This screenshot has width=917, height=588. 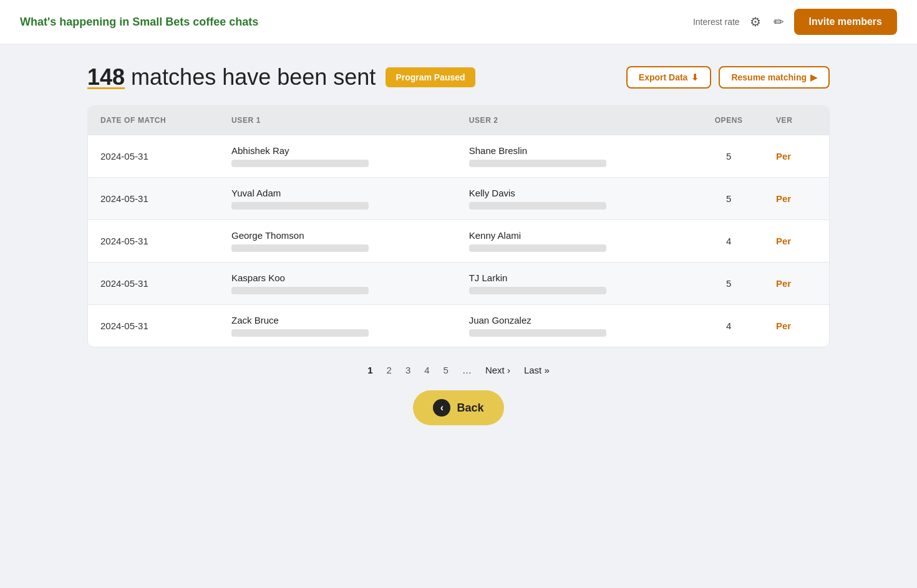 What do you see at coordinates (458, 241) in the screenshot?
I see `table-row: 2024-05-31 George Thomson Kenny Alami 4 …` at bounding box center [458, 241].